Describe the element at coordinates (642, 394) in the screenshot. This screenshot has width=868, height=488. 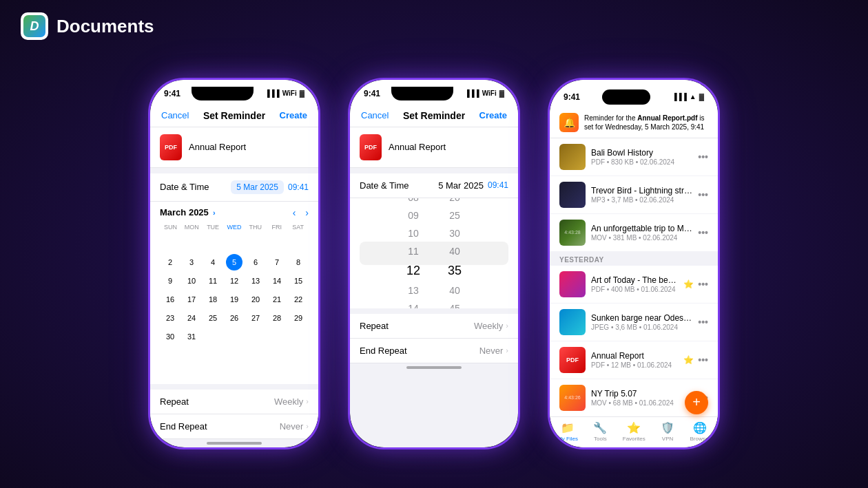
I see `file-item-name: NY Trip 5.07` at that location.